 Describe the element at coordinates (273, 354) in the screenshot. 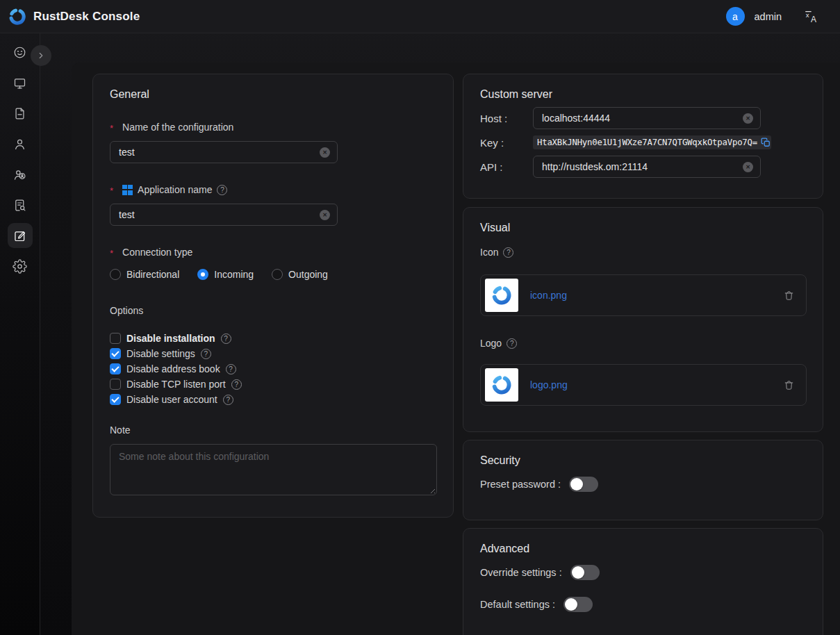

I see `checkbox-disable-settings: Disable settings` at that location.